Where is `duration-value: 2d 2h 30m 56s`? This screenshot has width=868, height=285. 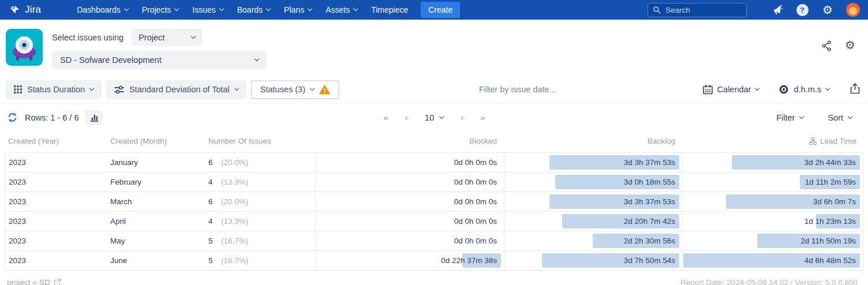
duration-value: 2d 2h 30m 56s is located at coordinates (650, 241).